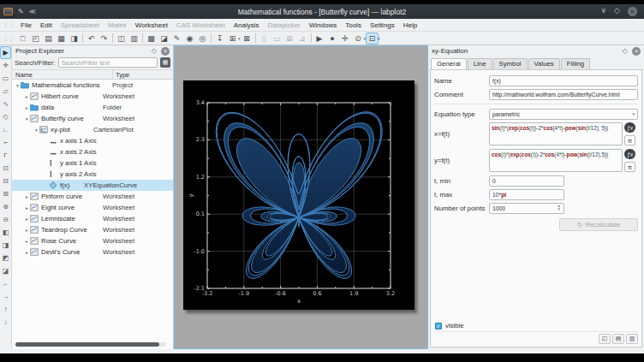  Describe the element at coordinates (5, 310) in the screenshot. I see `shift-up-y-icon: ↑` at that location.